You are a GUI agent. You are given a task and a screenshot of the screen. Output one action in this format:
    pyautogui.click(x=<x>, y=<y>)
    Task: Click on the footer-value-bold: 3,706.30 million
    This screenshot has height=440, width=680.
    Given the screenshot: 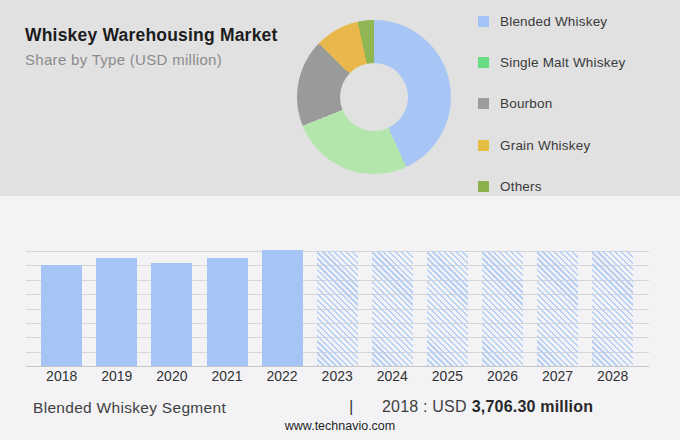 What is the action you would take?
    pyautogui.click(x=532, y=406)
    